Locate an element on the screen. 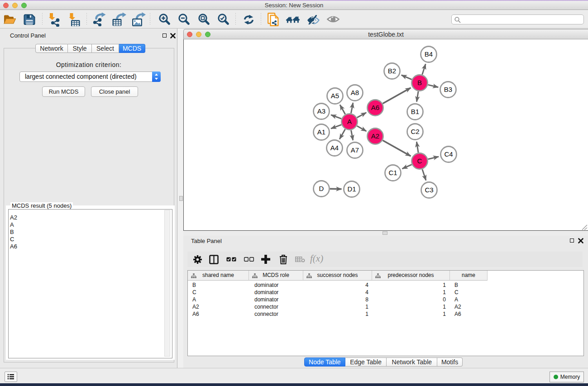  svg-text: B is located at coordinates (420, 82).